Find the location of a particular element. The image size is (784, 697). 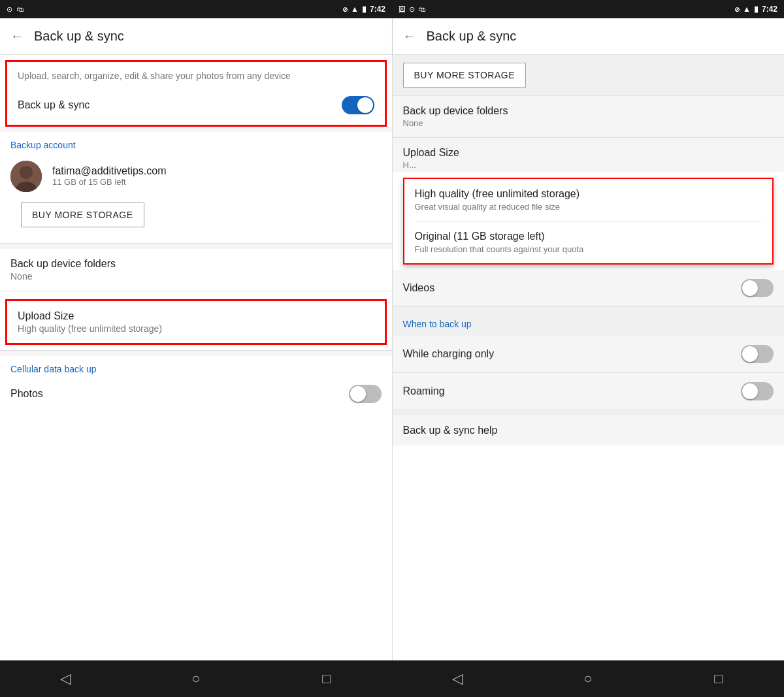

right-status-bar-left: 🖼 ⊙ 🛍 is located at coordinates (412, 9).